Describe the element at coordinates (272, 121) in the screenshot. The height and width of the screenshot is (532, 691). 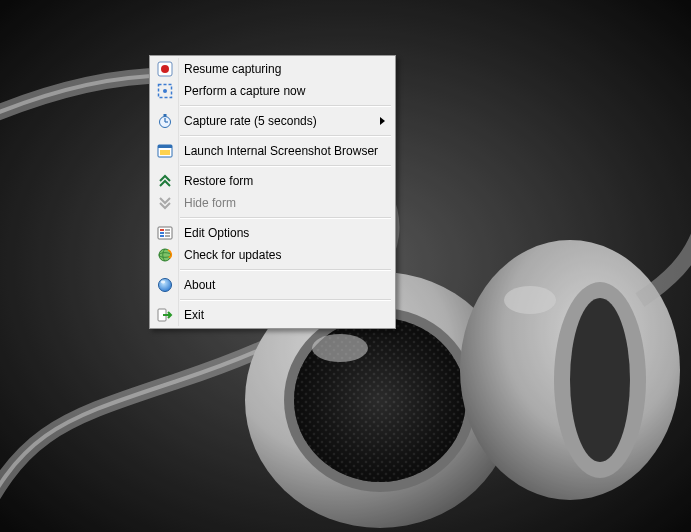
I see `menu-item-capture-rate: Capture rate (5 seconds)` at that location.